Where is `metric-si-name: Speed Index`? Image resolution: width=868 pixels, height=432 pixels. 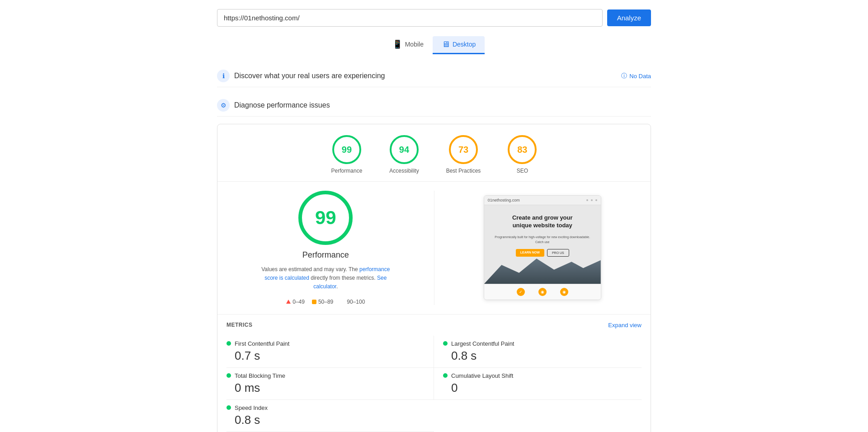
metric-si-name: Speed Index is located at coordinates (251, 408).